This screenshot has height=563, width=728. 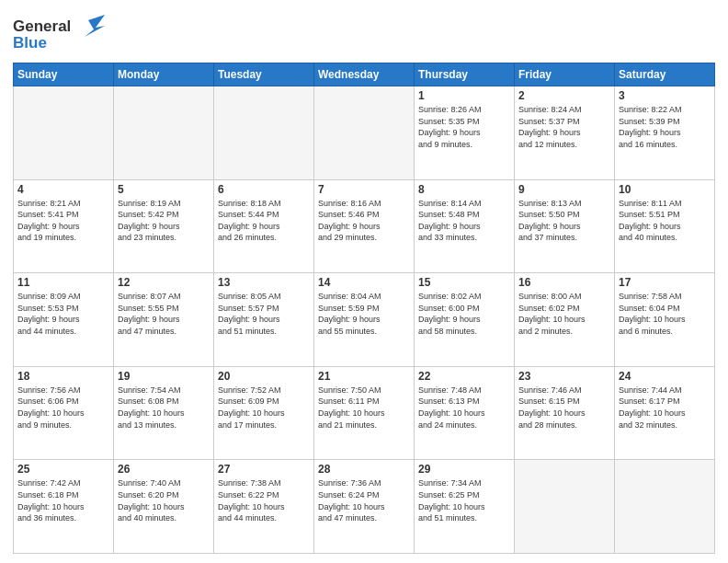 What do you see at coordinates (364, 75) in the screenshot?
I see `calendar-header-row: Sunday Monday Tuesday Wednesday Thursday…` at bounding box center [364, 75].